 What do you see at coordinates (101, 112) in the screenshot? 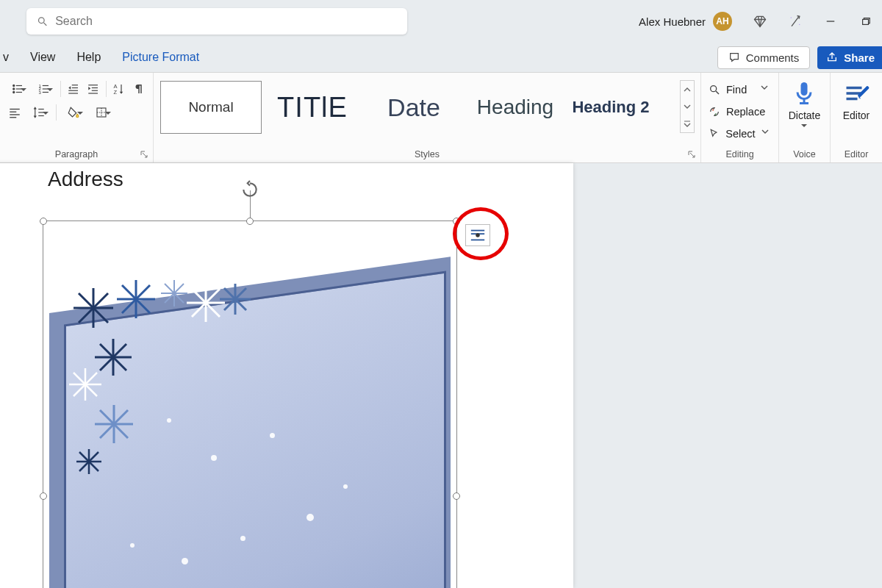
I see `borders-button` at bounding box center [101, 112].